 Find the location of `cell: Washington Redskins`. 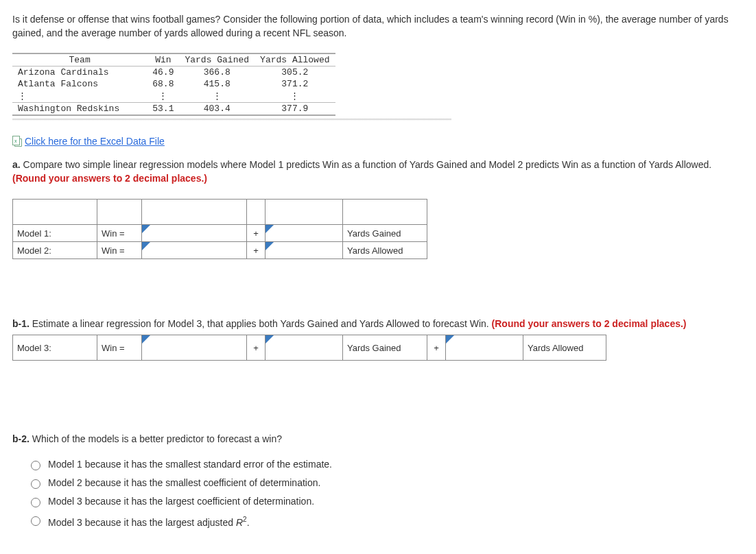

cell: Washington Redskins is located at coordinates (80, 108).